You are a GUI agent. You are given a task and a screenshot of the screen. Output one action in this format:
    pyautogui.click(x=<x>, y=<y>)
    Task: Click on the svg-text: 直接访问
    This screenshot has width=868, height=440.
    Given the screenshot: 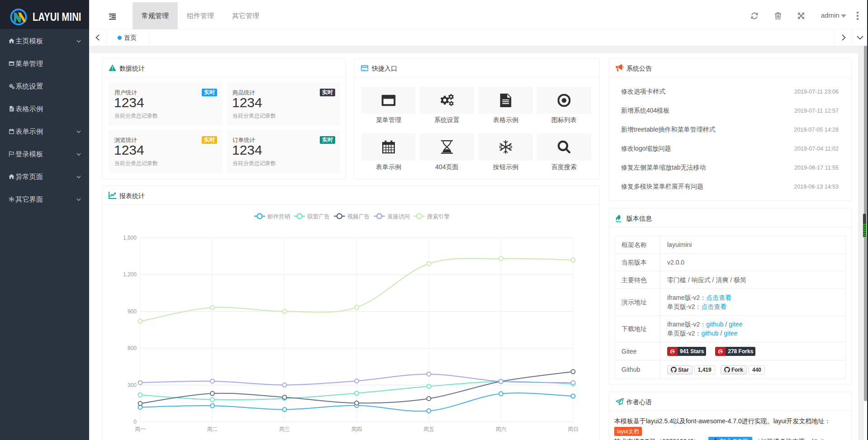 What is the action you would take?
    pyautogui.click(x=398, y=217)
    